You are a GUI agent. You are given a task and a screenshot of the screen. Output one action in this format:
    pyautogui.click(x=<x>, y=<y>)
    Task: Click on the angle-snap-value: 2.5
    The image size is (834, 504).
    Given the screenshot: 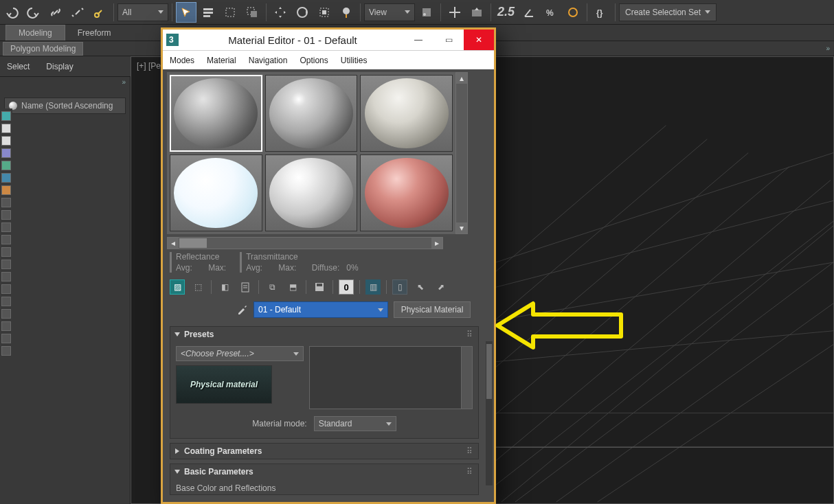 What is the action you would take?
    pyautogui.click(x=506, y=12)
    